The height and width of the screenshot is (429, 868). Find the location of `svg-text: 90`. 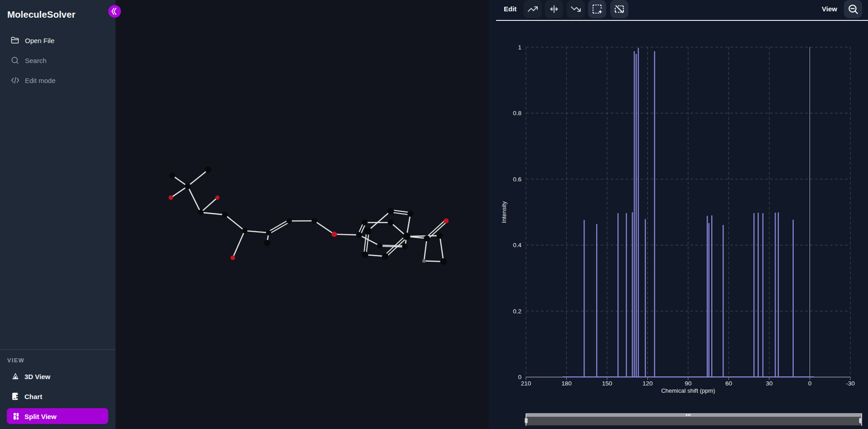

svg-text: 90 is located at coordinates (688, 384).